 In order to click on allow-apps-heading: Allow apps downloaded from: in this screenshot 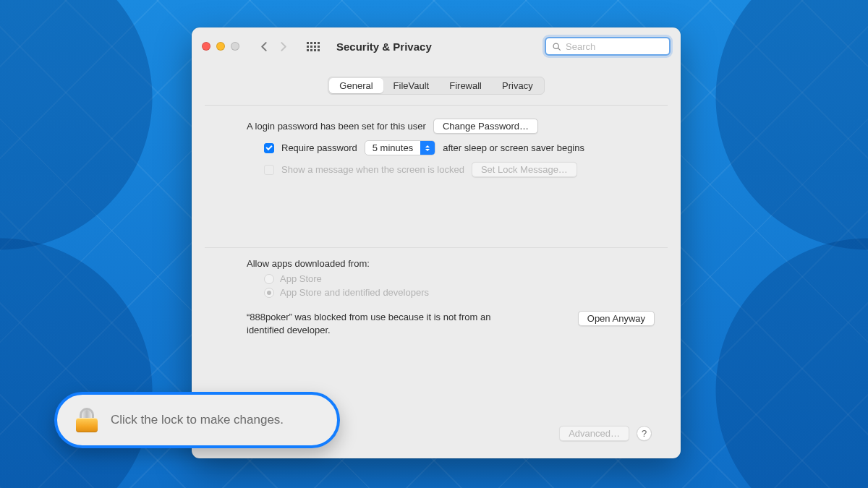, I will do `click(451, 263)`.